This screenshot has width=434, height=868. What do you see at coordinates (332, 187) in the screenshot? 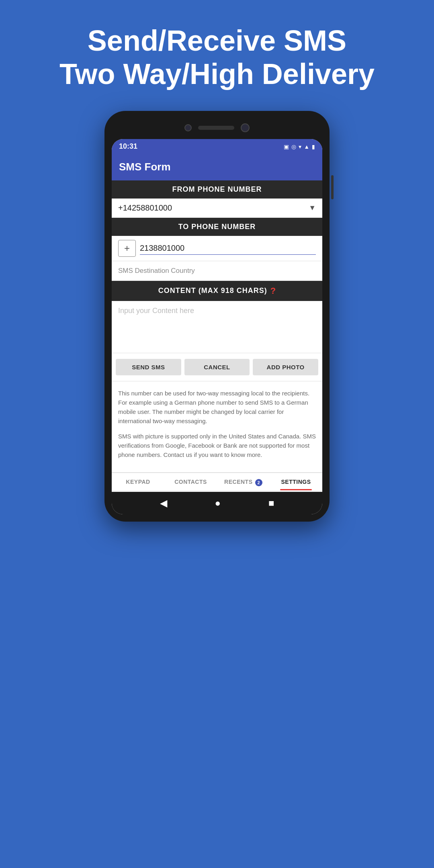
I see `volume-button` at bounding box center [332, 187].